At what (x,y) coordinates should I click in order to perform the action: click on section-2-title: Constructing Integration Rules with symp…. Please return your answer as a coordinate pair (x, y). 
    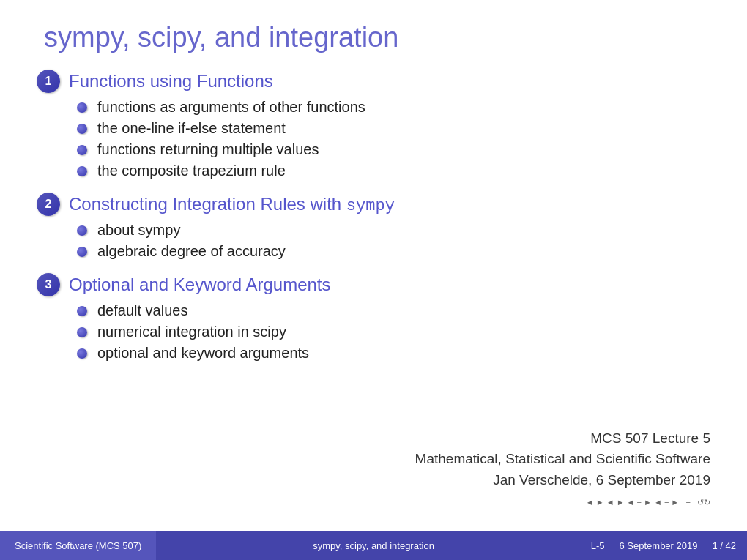
    Looking at the image, I should click on (231, 205).